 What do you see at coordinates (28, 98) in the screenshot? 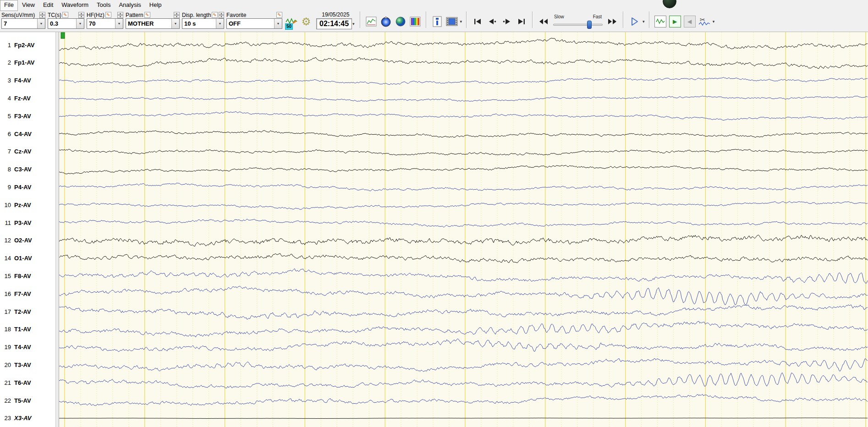
I see `channel-label-row: 4Fz-AV` at bounding box center [28, 98].